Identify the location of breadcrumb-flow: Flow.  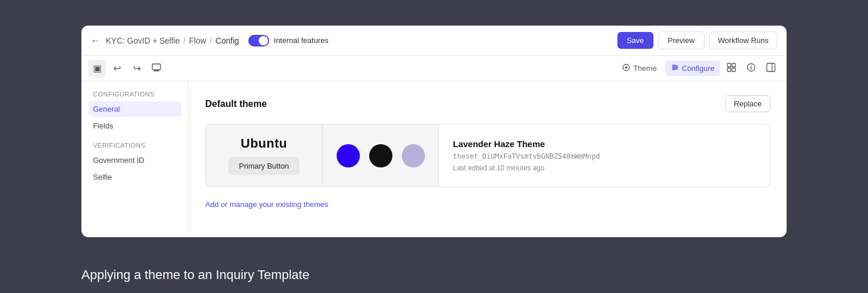
(198, 41).